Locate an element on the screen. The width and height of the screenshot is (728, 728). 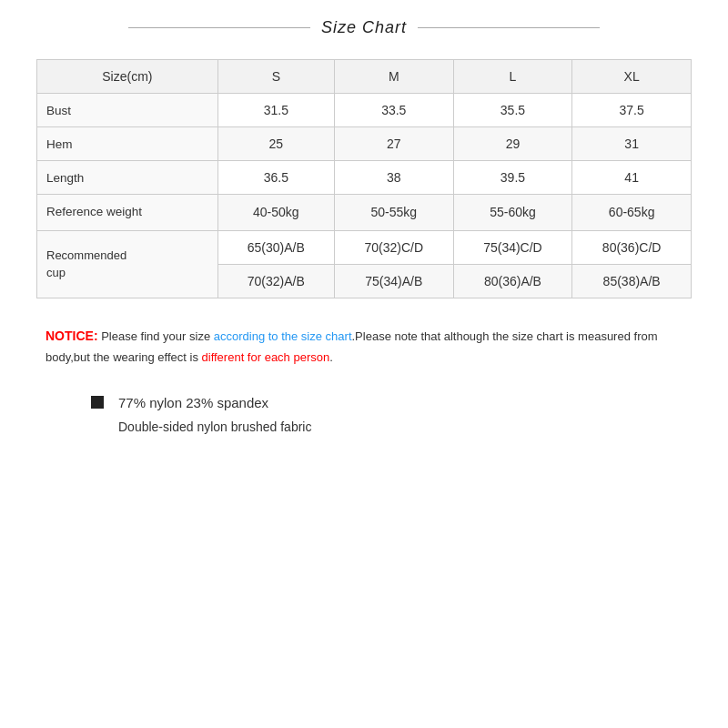
title-row: Size Chart is located at coordinates (364, 27).